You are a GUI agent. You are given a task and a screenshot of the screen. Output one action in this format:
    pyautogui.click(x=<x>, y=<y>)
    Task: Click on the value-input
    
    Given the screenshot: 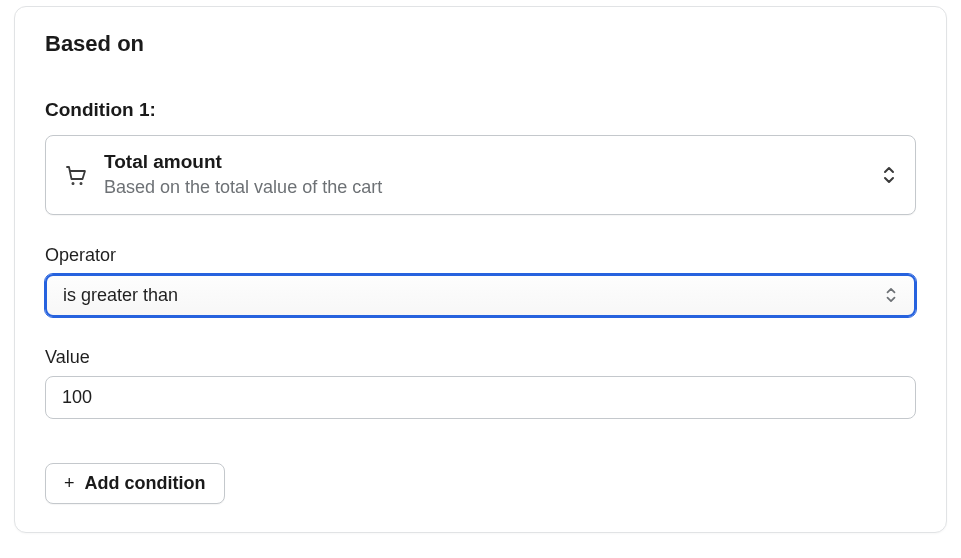 What is the action you would take?
    pyautogui.click(x=480, y=398)
    